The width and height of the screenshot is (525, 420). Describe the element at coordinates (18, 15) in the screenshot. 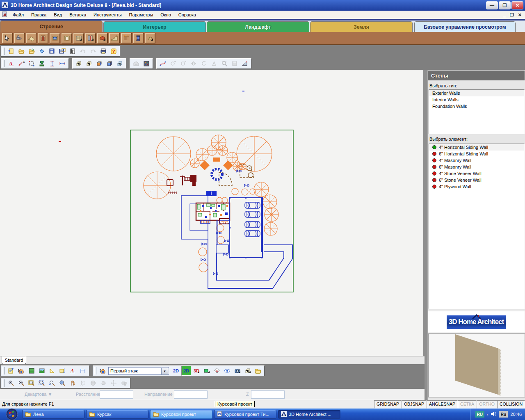

I see `menu-item: Файл` at that location.